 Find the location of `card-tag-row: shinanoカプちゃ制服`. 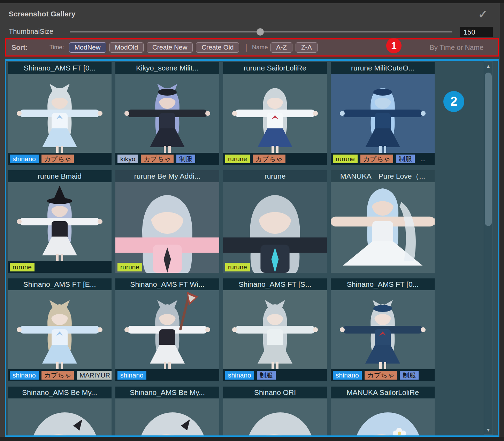

card-tag-row: shinanoカプちゃ制服 is located at coordinates (383, 375).